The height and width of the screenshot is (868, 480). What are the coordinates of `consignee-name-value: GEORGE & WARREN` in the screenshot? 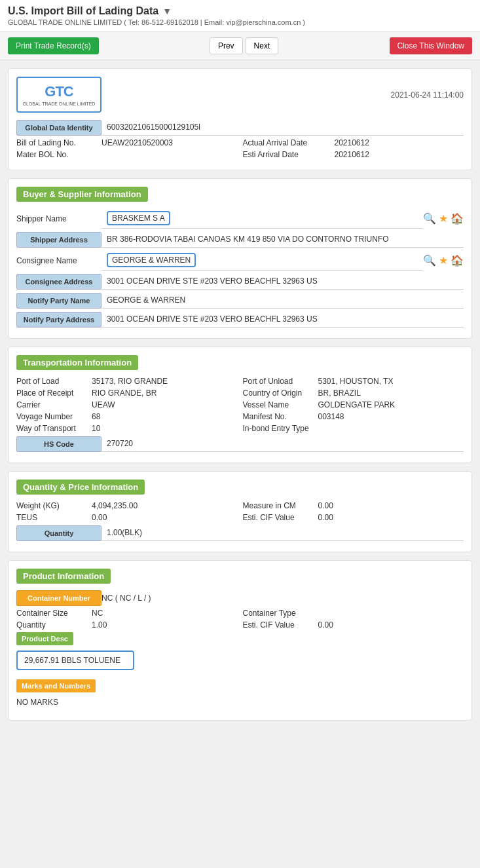 It's located at (151, 260).